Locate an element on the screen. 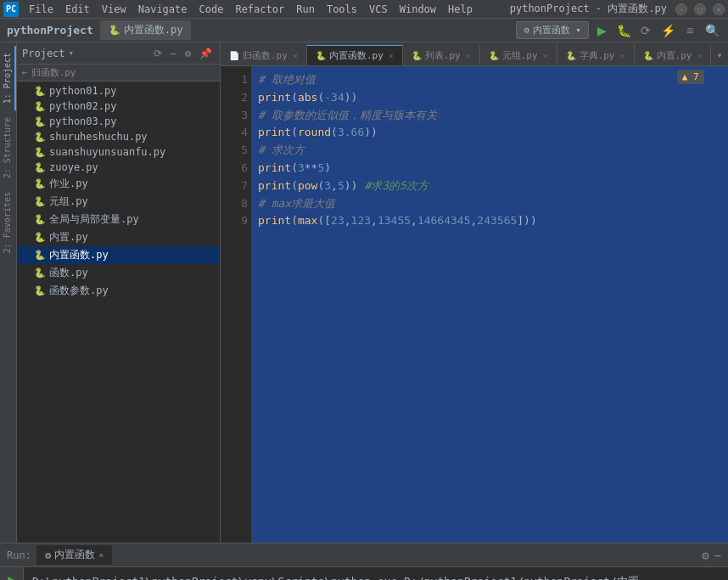 This screenshot has width=728, height=580. code-line-1: # 取绝对值 is located at coordinates (490, 80).